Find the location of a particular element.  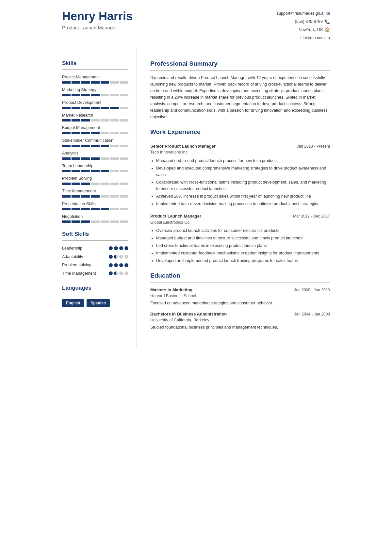

soft-skill-row: Time Management is located at coordinates (95, 274).